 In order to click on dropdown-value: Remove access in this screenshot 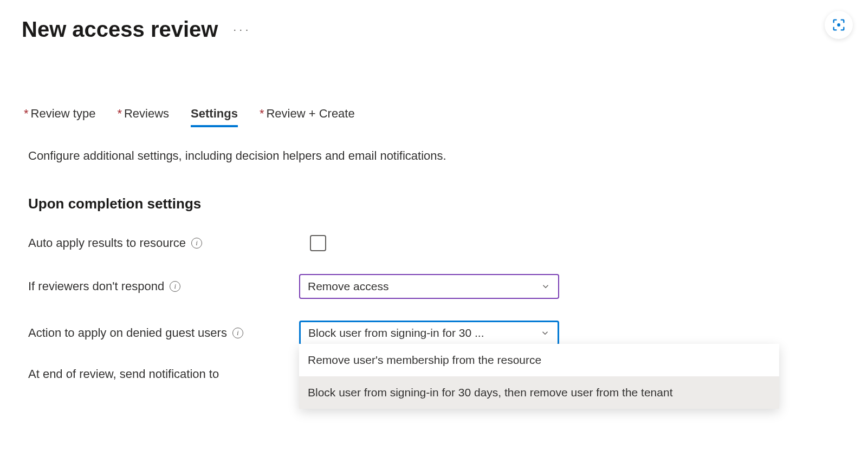, I will do `click(348, 286)`.